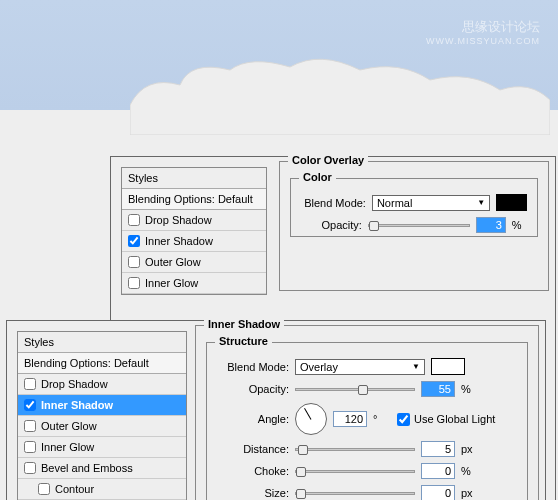 This screenshot has width=558, height=500. What do you see at coordinates (30, 468) in the screenshot?
I see `bevel-emboss-checkbox` at bounding box center [30, 468].